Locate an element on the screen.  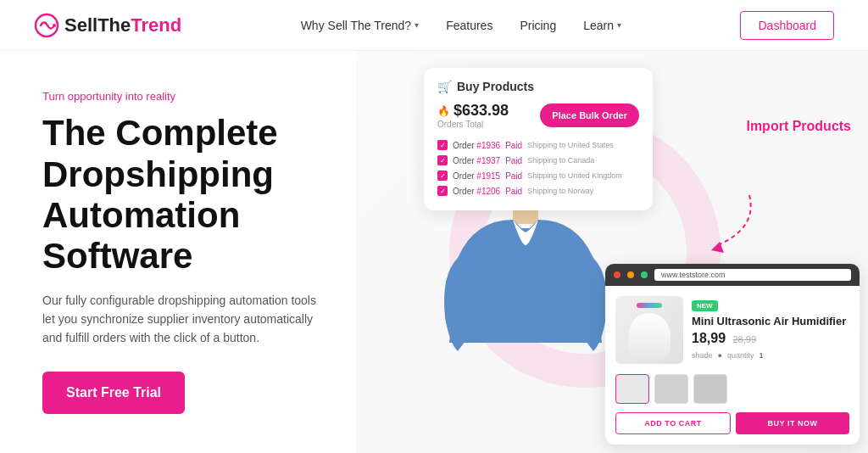
fire-icon: 🔥 is located at coordinates (444, 111).